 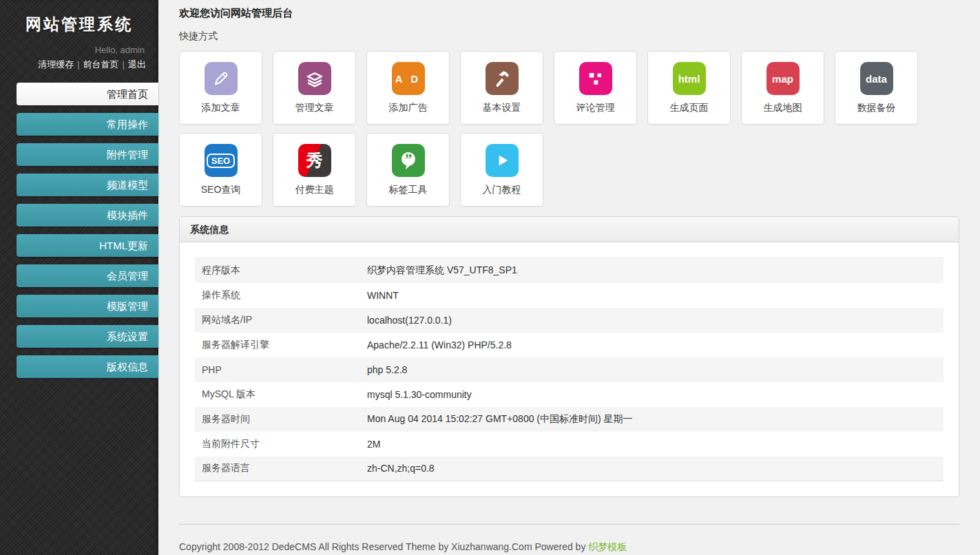 I want to click on seo-icon: SEO, so click(x=221, y=160).